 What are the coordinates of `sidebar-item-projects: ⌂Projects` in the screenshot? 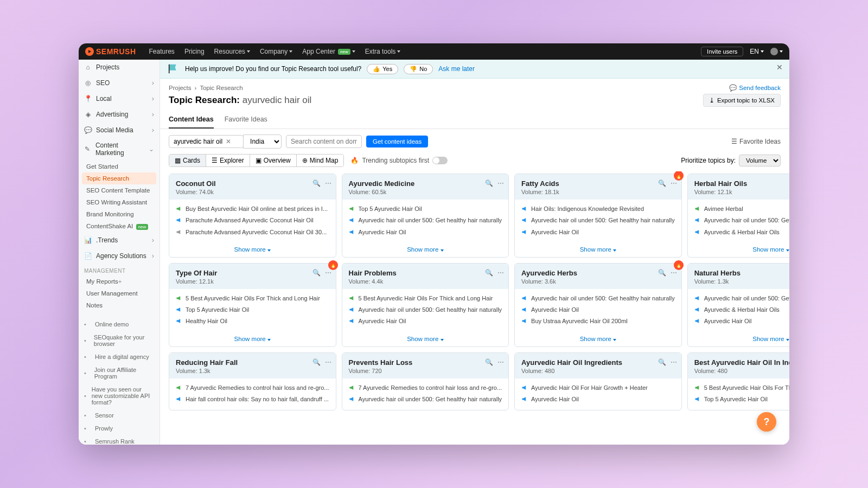 It's located at (119, 67).